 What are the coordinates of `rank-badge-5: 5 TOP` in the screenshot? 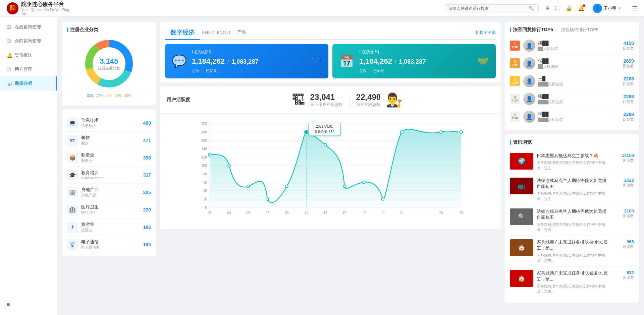 It's located at (515, 117).